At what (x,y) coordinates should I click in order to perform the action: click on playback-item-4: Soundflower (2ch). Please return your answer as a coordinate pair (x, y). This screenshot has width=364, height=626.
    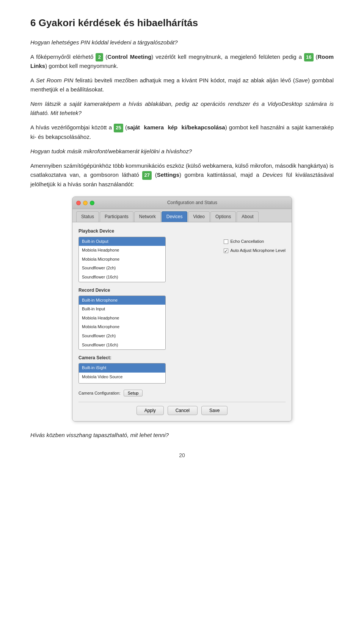
    Looking at the image, I should click on (122, 268).